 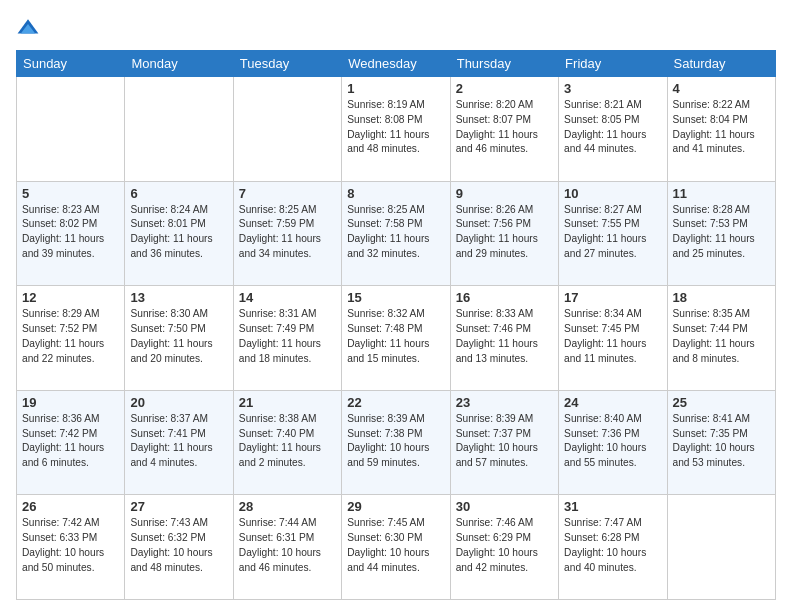 I want to click on day-number: 8, so click(x=396, y=194).